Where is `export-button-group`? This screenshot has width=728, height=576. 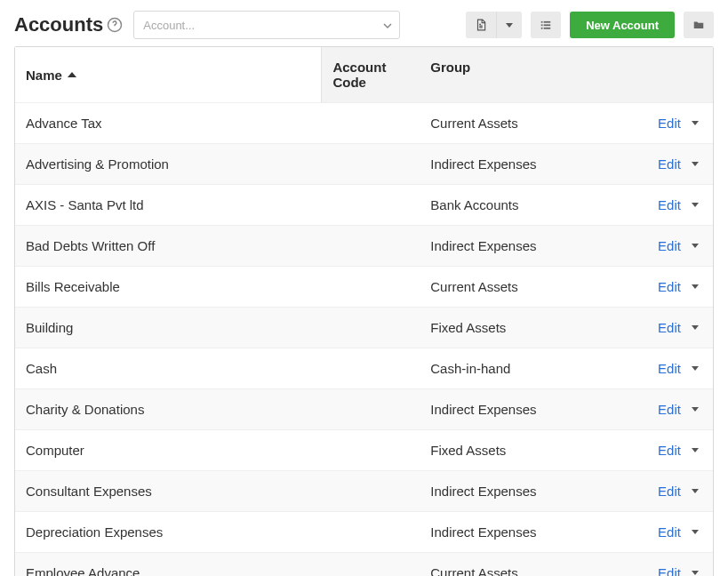
export-button-group is located at coordinates (494, 25).